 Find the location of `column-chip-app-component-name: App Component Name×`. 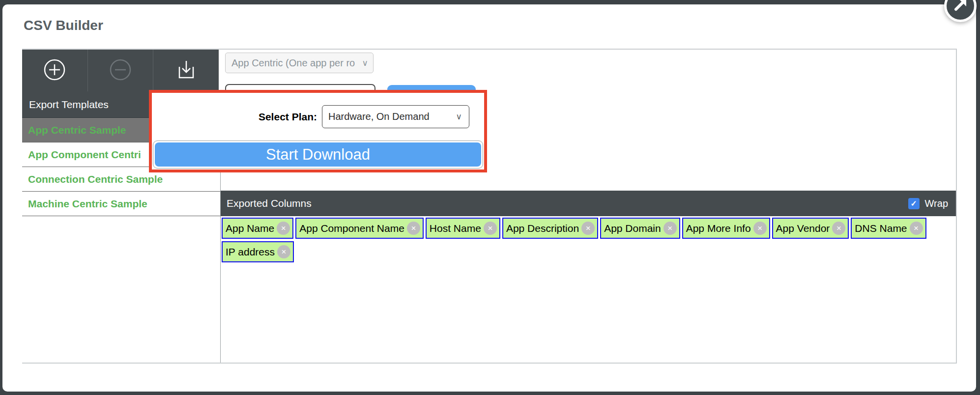

column-chip-app-component-name: App Component Name× is located at coordinates (360, 228).